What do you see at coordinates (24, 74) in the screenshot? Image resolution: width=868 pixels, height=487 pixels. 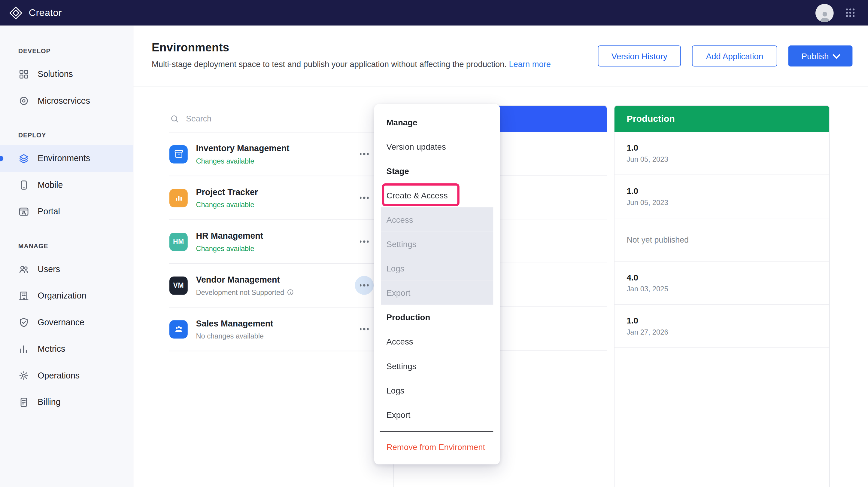 I see `solutions-icon` at bounding box center [24, 74].